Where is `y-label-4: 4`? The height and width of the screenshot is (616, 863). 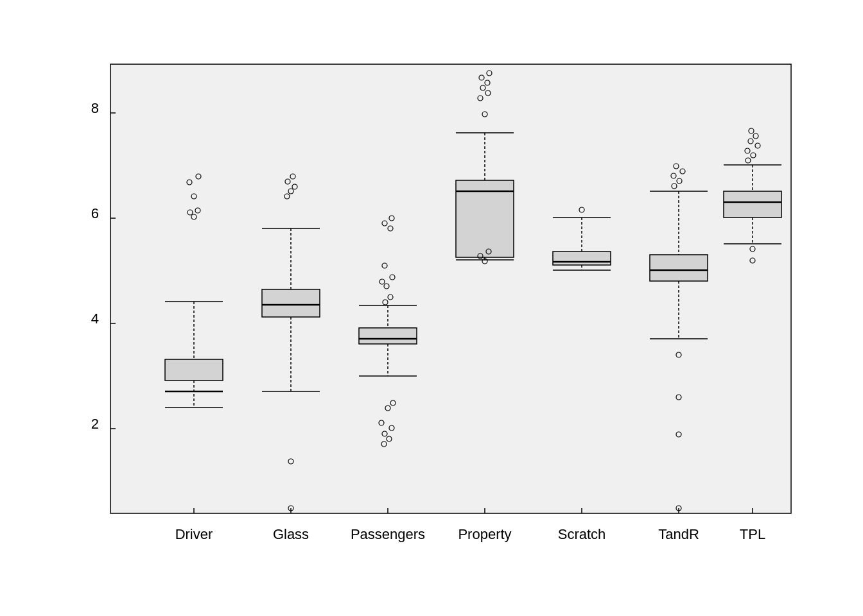
y-label-4: 4 is located at coordinates (95, 318).